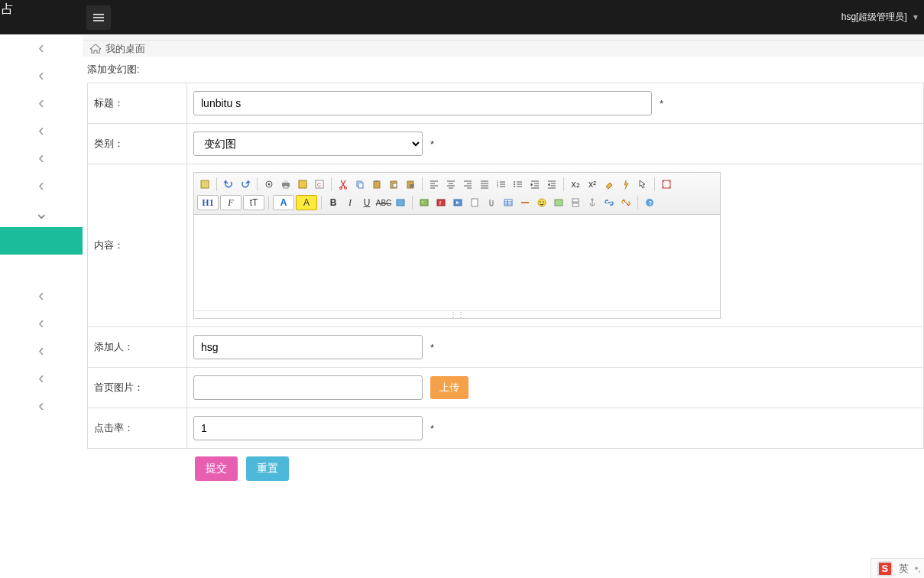 The image size is (924, 578). What do you see at coordinates (394, 184) in the screenshot?
I see `tb-paste-text-icon` at bounding box center [394, 184].